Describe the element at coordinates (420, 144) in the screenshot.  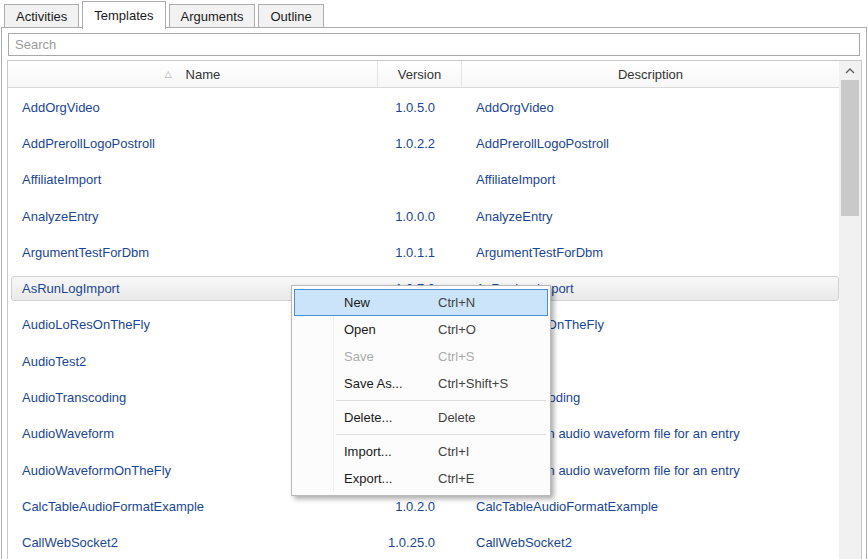
I see `version-cell: 1.0.2.2` at that location.